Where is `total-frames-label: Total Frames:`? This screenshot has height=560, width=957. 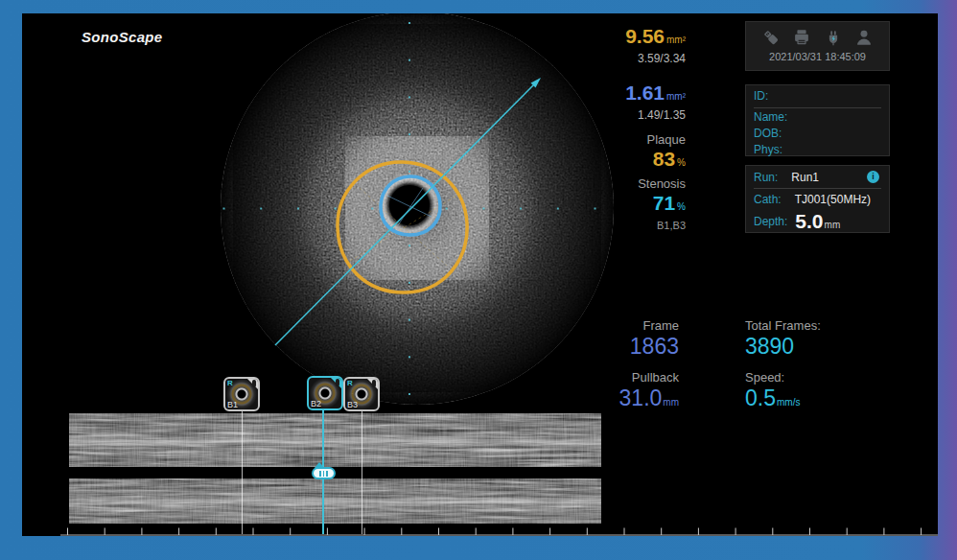
total-frames-label: Total Frames: is located at coordinates (817, 326).